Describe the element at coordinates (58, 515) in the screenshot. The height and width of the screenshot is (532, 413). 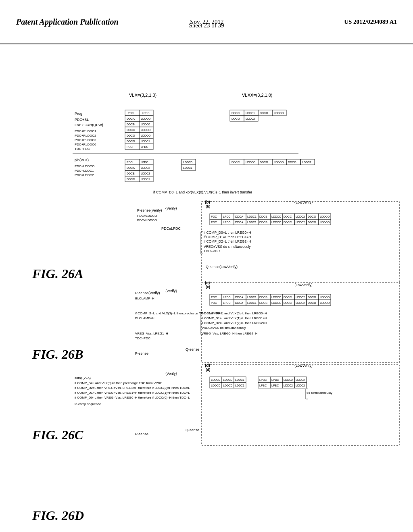
I see `fig26d-label: FIG. 26D` at that location.